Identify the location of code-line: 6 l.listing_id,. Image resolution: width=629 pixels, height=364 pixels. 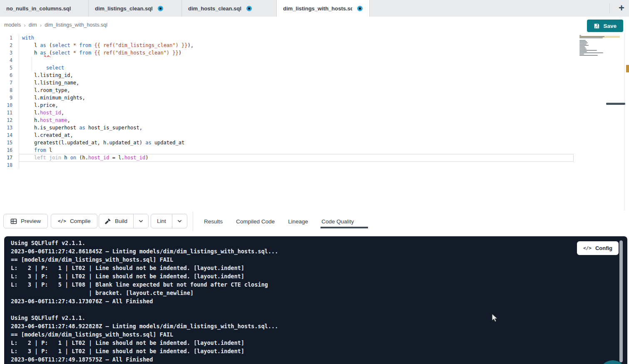
(97, 75).